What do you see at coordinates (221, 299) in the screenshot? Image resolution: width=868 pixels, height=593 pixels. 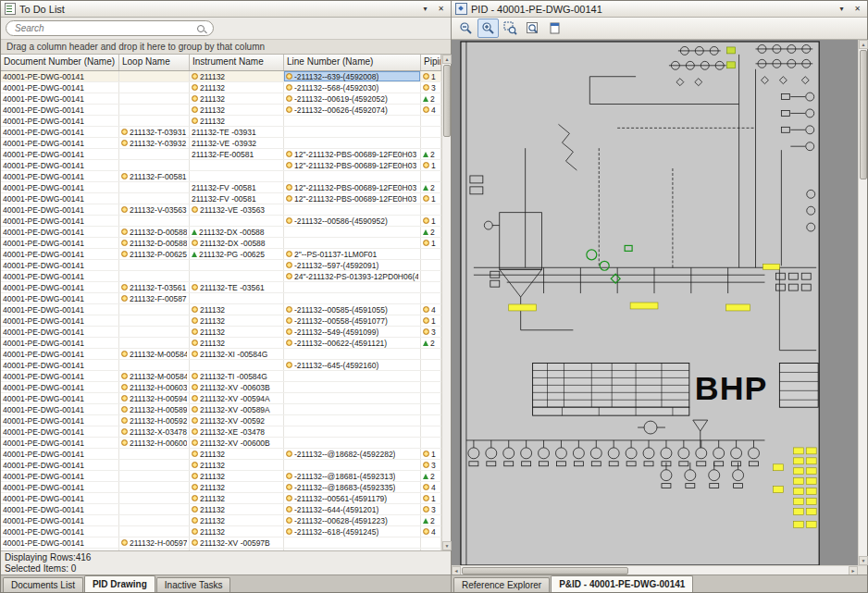 I see `table-row: 40001-PE-DWG-00141211132-F-00587` at bounding box center [221, 299].